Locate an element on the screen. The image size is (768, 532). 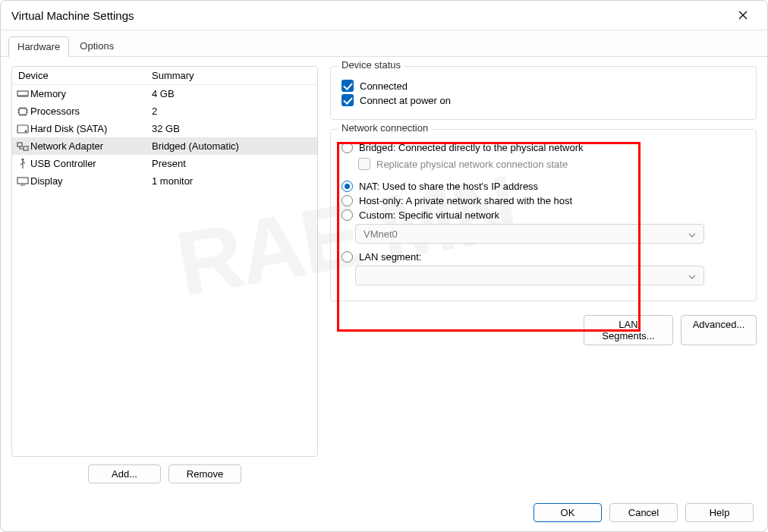
lan-segments-button: LAN Segments... is located at coordinates (628, 330).